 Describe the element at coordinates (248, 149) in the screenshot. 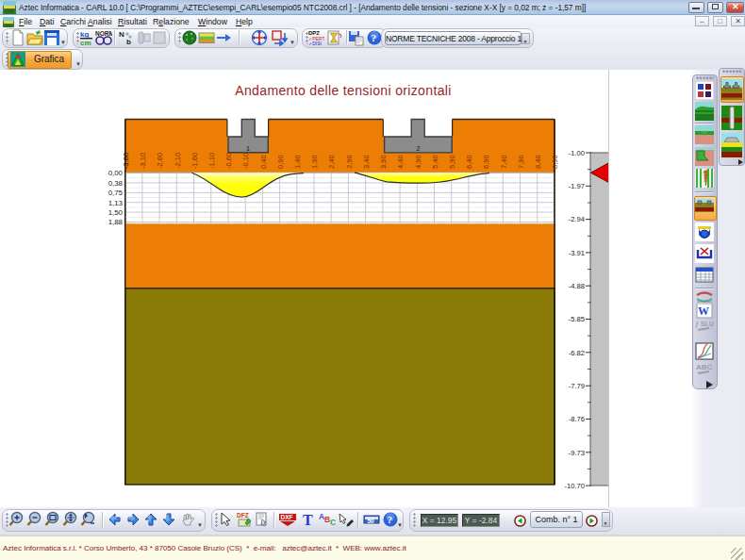

I see `svg-text: 1` at that location.